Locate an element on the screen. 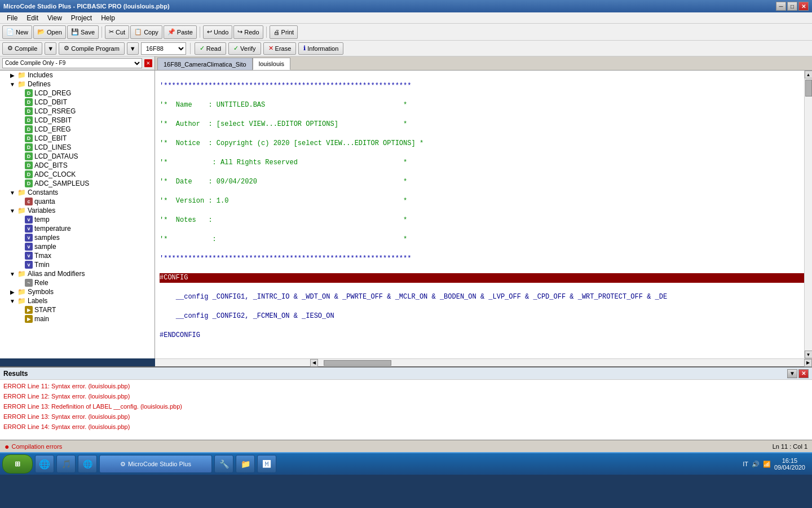 The image size is (812, 508). tree-alias: ▼ 📁 Alias and Modifiers is located at coordinates (77, 274).